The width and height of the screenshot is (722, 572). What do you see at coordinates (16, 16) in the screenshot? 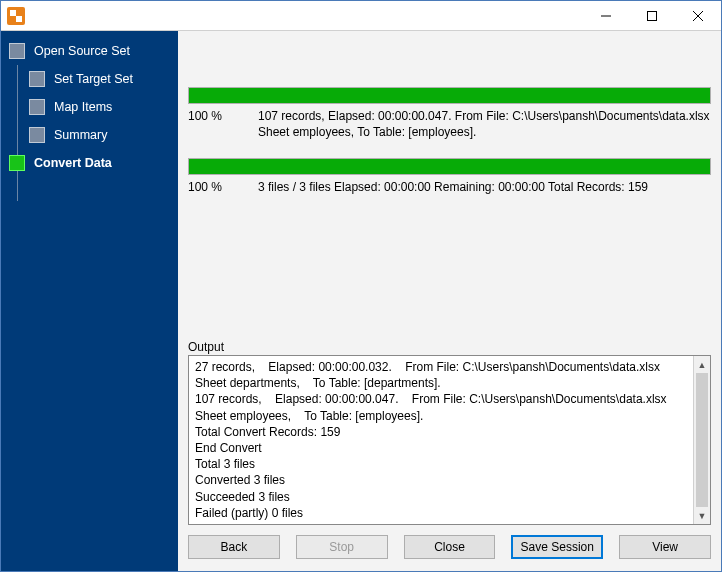
I see `app-icon` at bounding box center [16, 16].